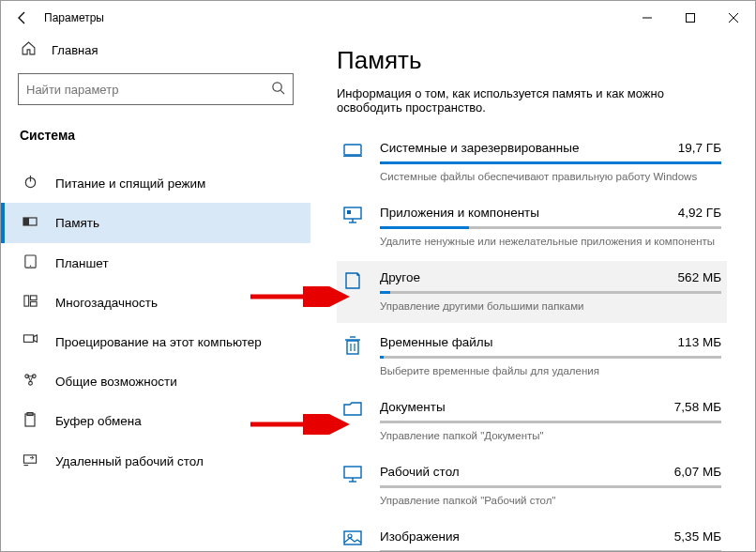 Image resolution: width=756 pixels, height=552 pixels. What do you see at coordinates (156, 54) in the screenshot?
I see `home-link: Главная` at bounding box center [156, 54].